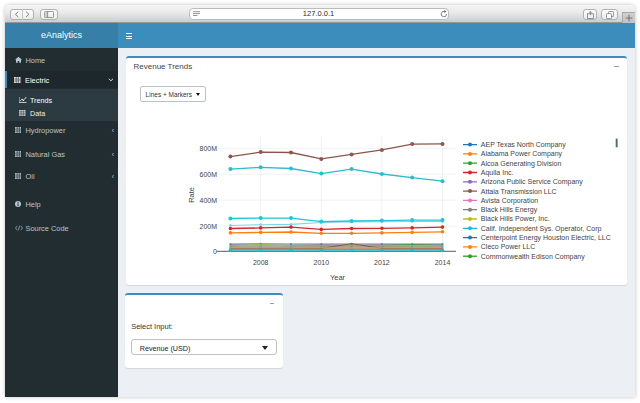 This screenshot has height=403, width=640. Describe the element at coordinates (260, 262) in the screenshot. I see `svg-text: 2008` at that location.